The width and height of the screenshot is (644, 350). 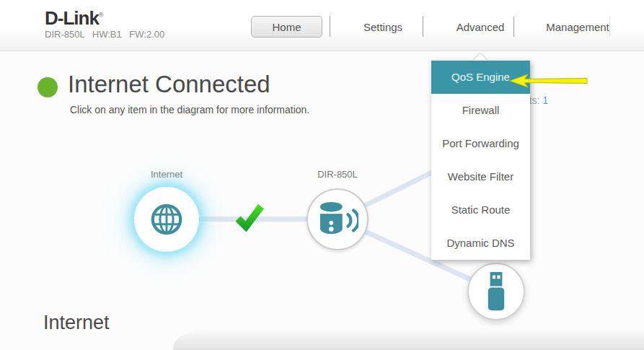 I want to click on menu-item-static-route: Static Route, so click(x=480, y=210).